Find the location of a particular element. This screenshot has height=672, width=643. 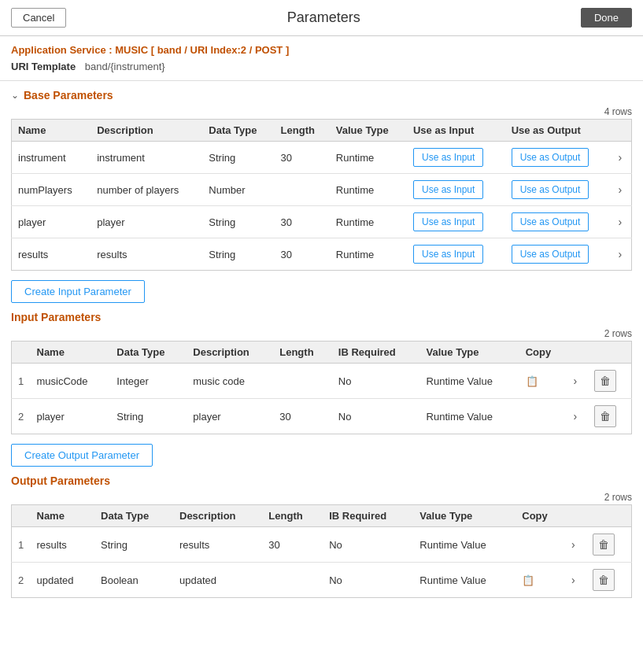

cell-description: results is located at coordinates (217, 545).